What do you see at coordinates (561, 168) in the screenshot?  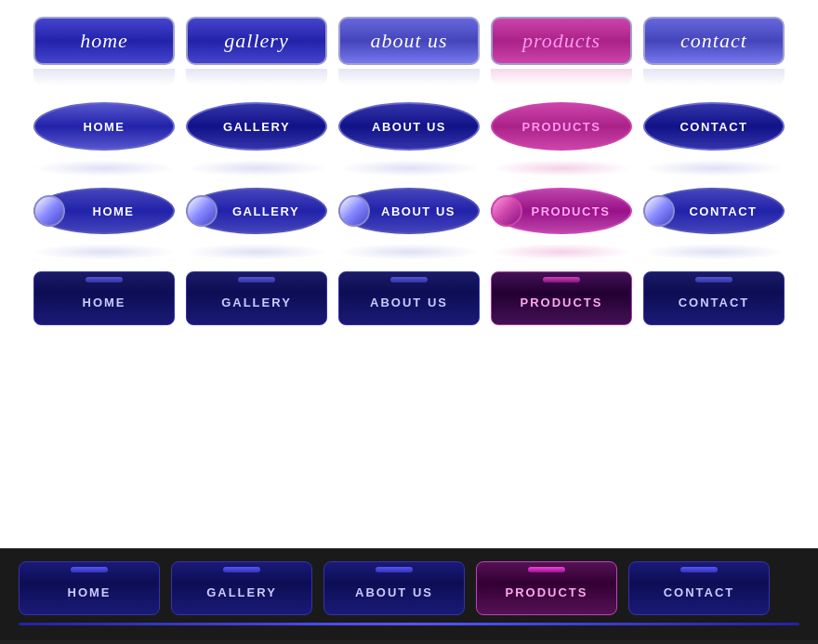 I see `oval-ref-products` at bounding box center [561, 168].